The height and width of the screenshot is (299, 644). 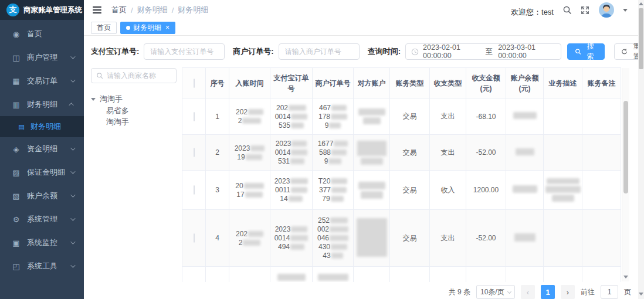 I want to click on sidebar-item-merchant-management: ◫ 商户管理, so click(x=42, y=57).